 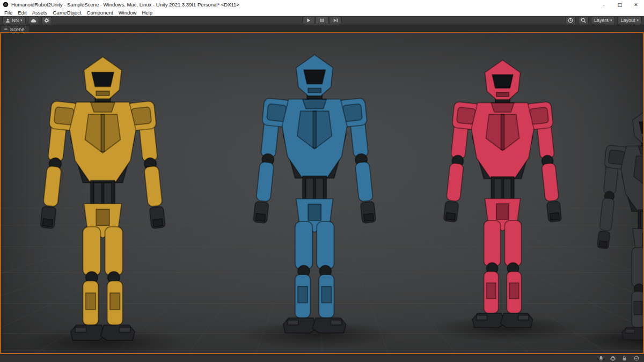 What do you see at coordinates (17, 29) in the screenshot?
I see `tab-scene-label: Scene` at bounding box center [17, 29].